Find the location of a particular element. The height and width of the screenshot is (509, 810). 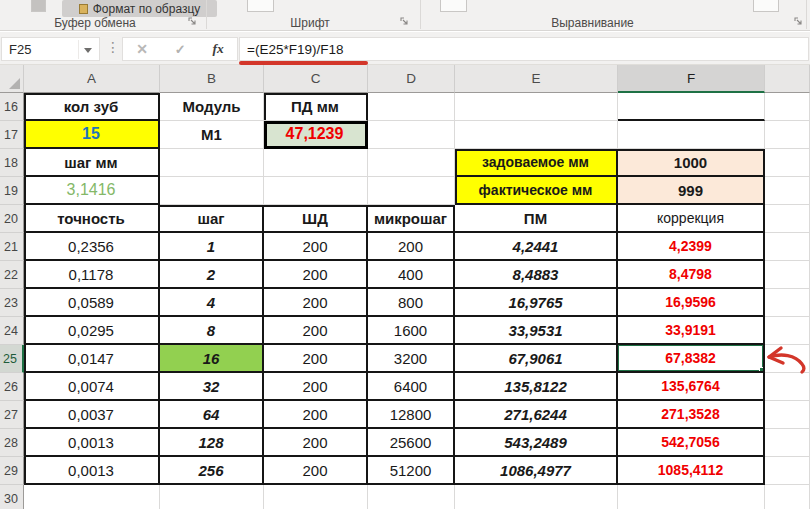

cell-C24: 200 is located at coordinates (316, 331).